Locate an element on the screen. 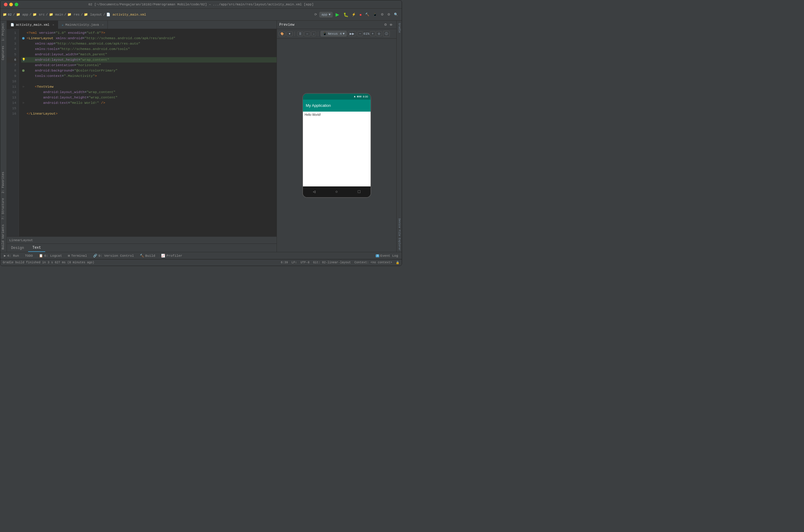  cursor-position: 6:39 is located at coordinates (284, 263).